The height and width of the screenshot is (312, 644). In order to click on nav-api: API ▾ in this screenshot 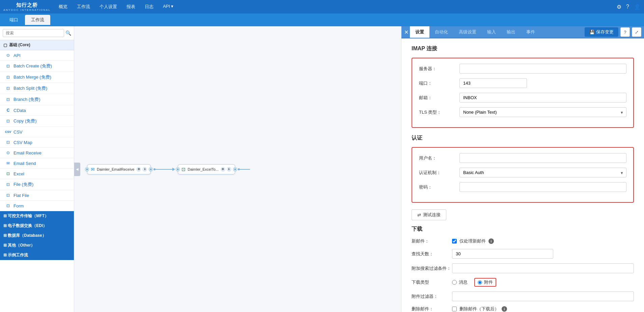, I will do `click(168, 7)`.